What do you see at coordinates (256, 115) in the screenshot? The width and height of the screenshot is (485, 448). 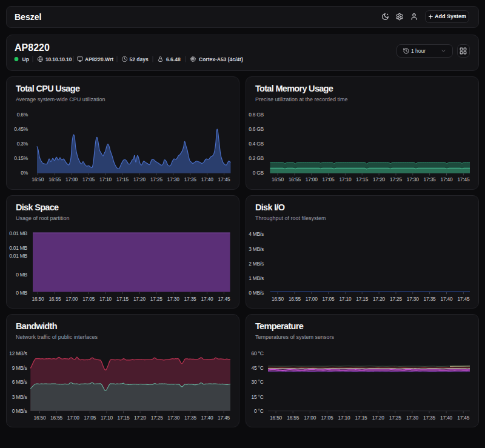 I see `svg-text: 0.8 GB` at bounding box center [256, 115].